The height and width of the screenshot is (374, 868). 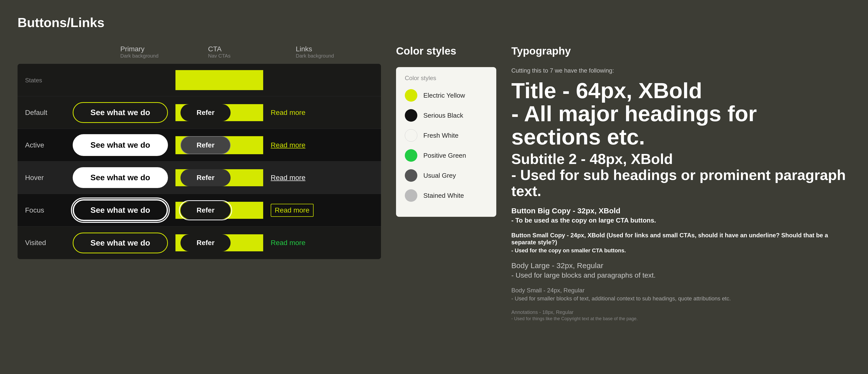 I want to click on color-item-fresh-white: Fresh White, so click(x=446, y=135).